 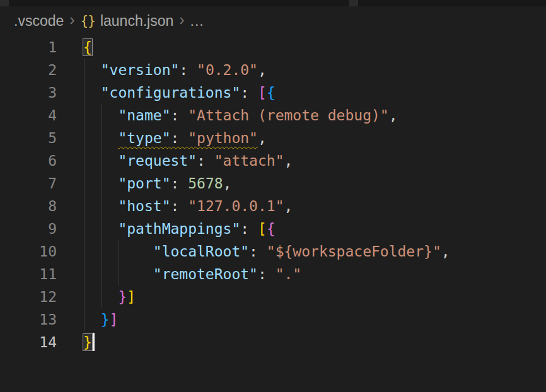 What do you see at coordinates (42, 229) in the screenshot?
I see `line-number: 9` at bounding box center [42, 229].